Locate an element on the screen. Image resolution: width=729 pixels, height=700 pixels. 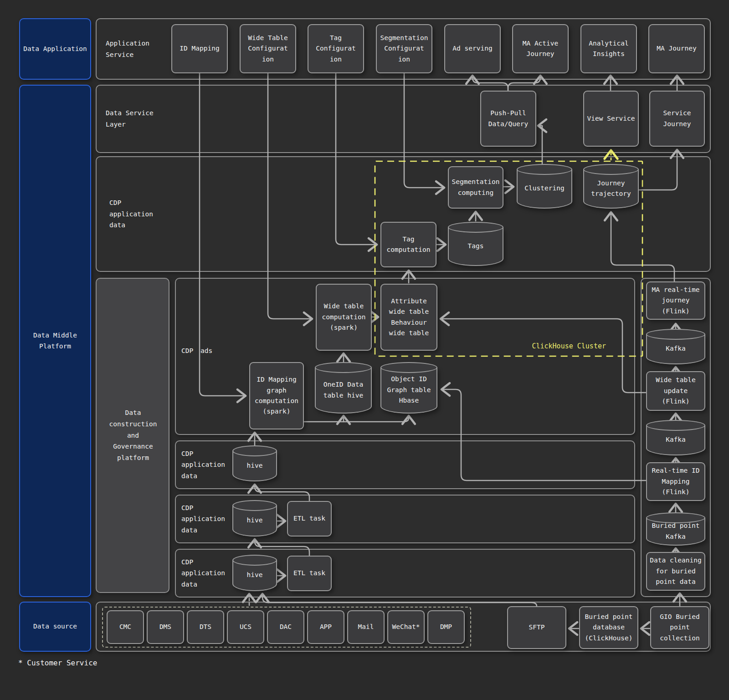
edge-pushpull-to-adserving is located at coordinates (490, 83).